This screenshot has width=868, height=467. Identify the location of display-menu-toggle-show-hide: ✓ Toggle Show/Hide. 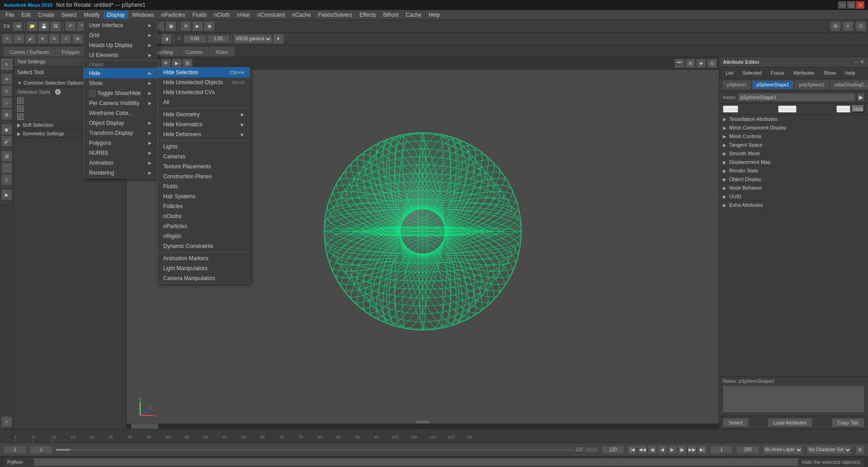
(120, 93).